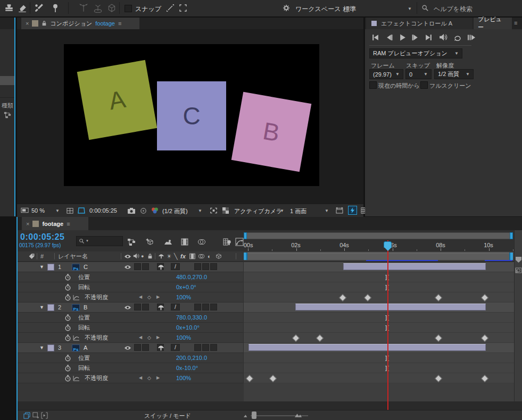 This screenshot has width=522, height=420. Describe the element at coordinates (187, 368) in the screenshot. I see `property-value: 0x-10.0°` at that location.